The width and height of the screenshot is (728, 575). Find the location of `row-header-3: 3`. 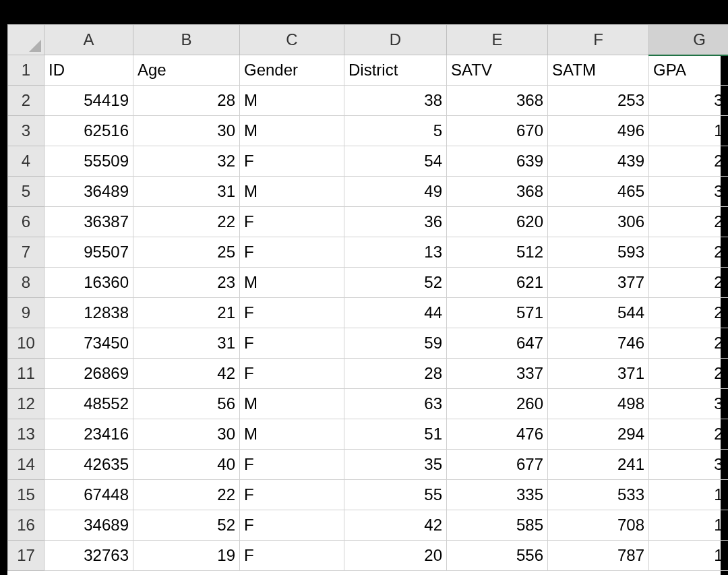

row-header-3: 3 is located at coordinates (26, 131).